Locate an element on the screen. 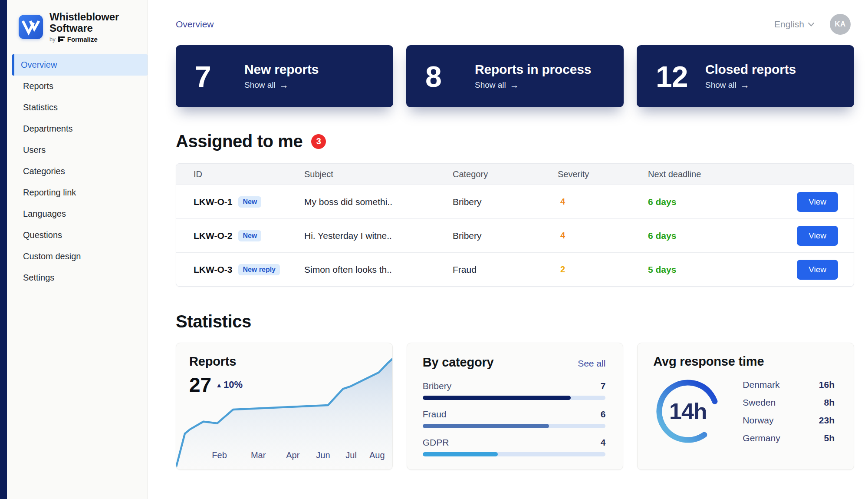 The width and height of the screenshot is (868, 499). country-label: Norway is located at coordinates (758, 420).